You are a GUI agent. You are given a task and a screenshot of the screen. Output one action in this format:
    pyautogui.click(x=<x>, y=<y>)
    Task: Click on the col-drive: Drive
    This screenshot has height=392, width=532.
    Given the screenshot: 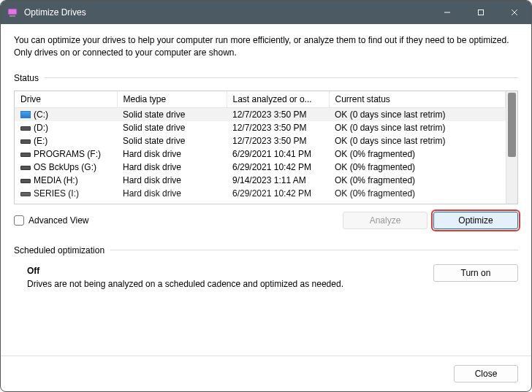 What is the action you would take?
    pyautogui.click(x=66, y=99)
    